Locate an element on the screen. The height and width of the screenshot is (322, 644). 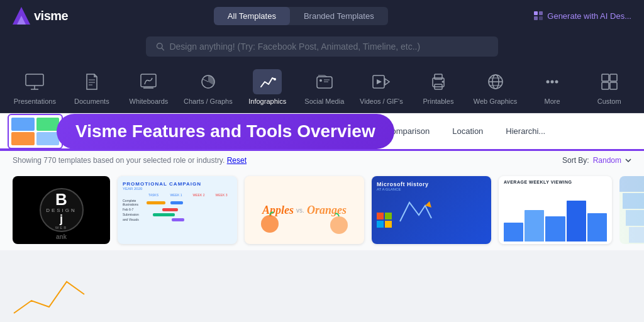
template-card-partial is located at coordinates (631, 210).